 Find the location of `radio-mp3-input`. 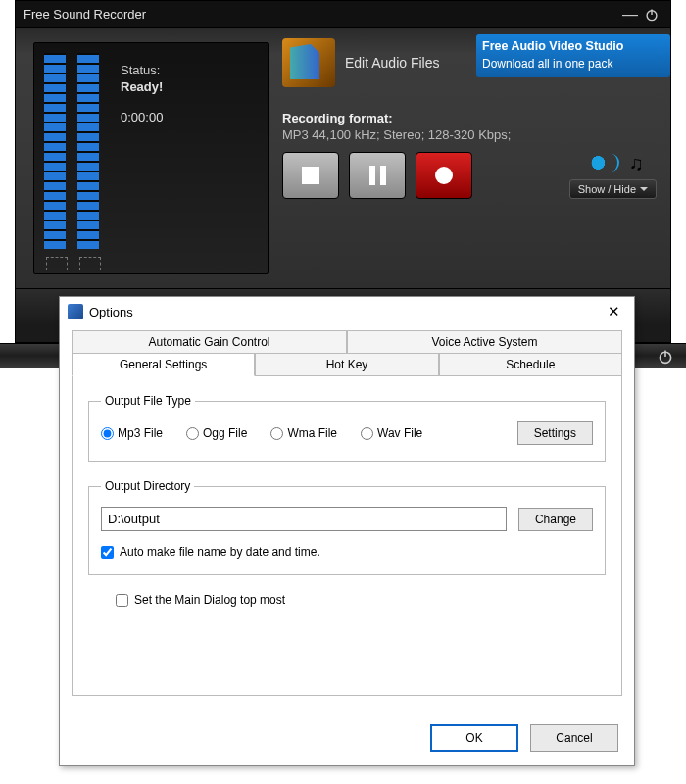

radio-mp3-input is located at coordinates (108, 433).